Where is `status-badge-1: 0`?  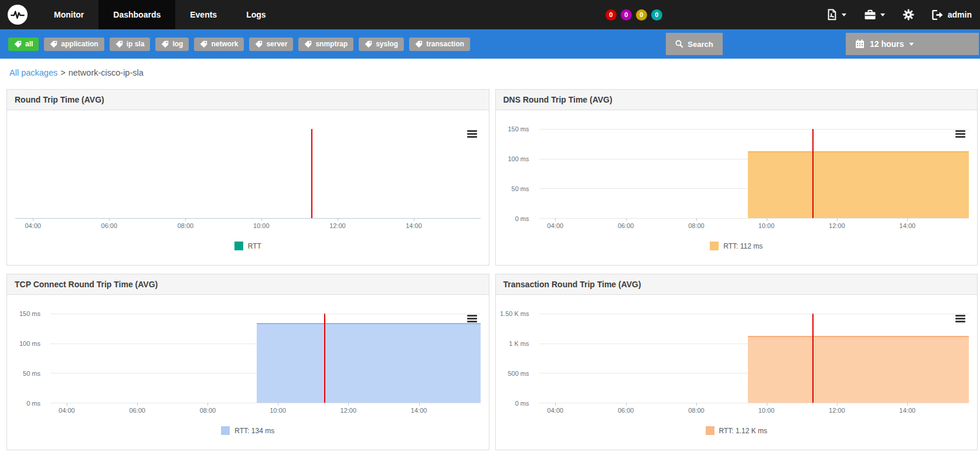
status-badge-1: 0 is located at coordinates (626, 15).